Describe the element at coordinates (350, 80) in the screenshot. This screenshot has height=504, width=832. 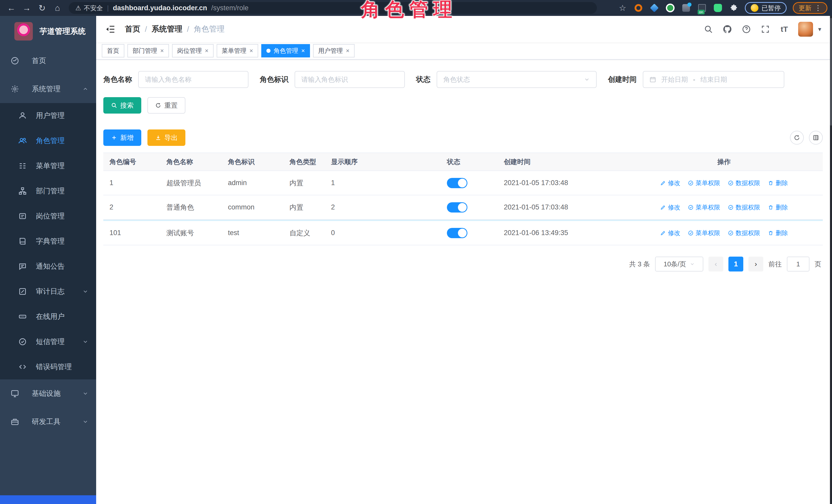
I see `role-key-input` at that location.